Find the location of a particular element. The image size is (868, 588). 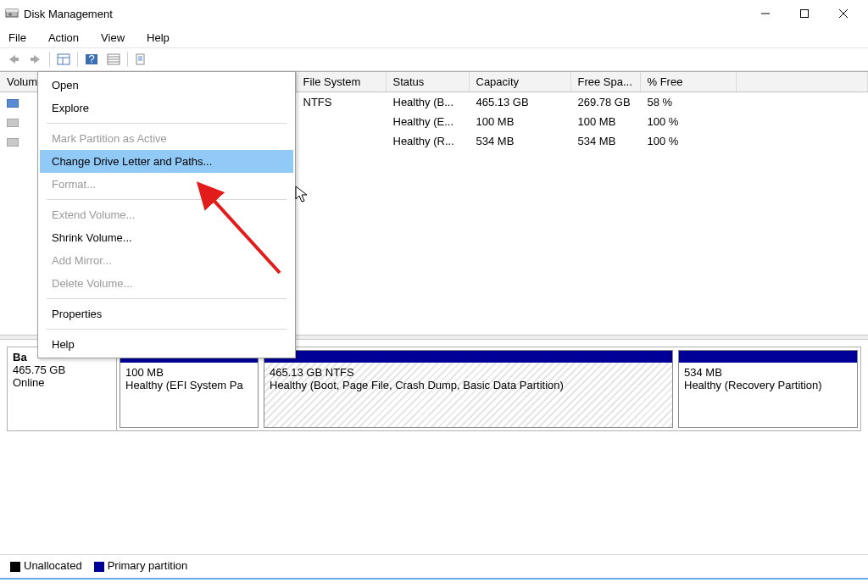

partition: 534 MB Healthy (Recovery Partition) is located at coordinates (768, 389).